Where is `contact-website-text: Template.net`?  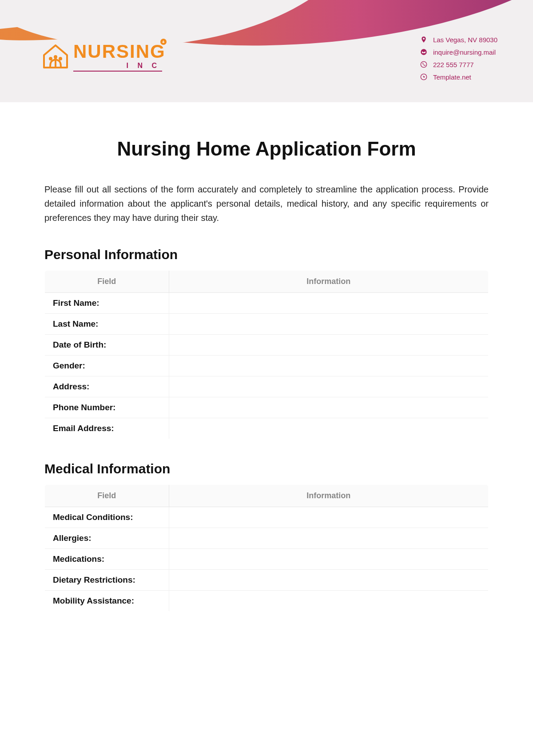 contact-website-text: Template.net is located at coordinates (452, 77).